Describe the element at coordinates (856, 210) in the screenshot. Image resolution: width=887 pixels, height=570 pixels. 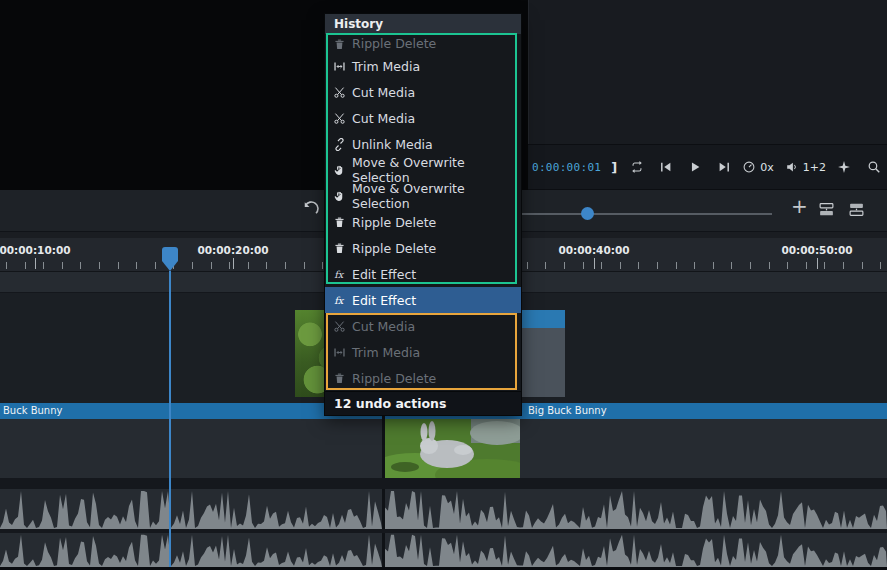
I see `layers-down-icon` at that location.